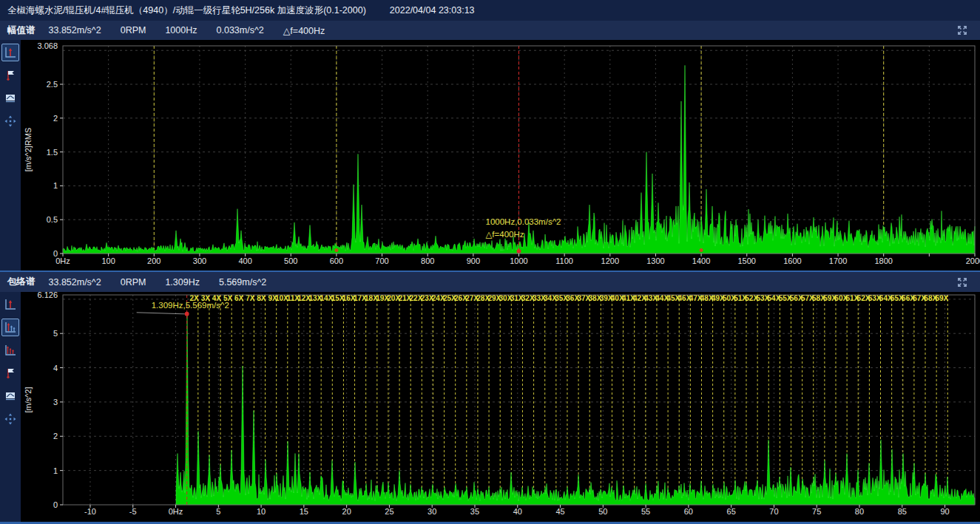 This screenshot has height=524, width=980. Describe the element at coordinates (603, 511) in the screenshot. I see `svg-text: 50` at that location.